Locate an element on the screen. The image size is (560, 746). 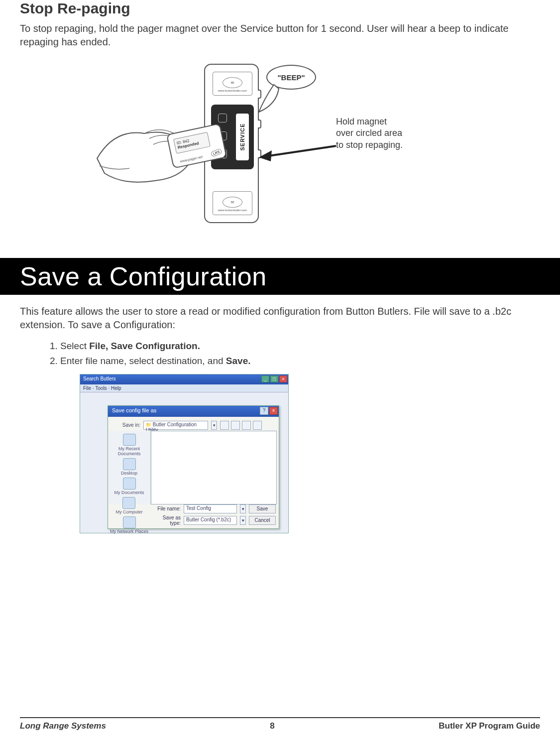
place-desktop: Desktop is located at coordinates (129, 467).